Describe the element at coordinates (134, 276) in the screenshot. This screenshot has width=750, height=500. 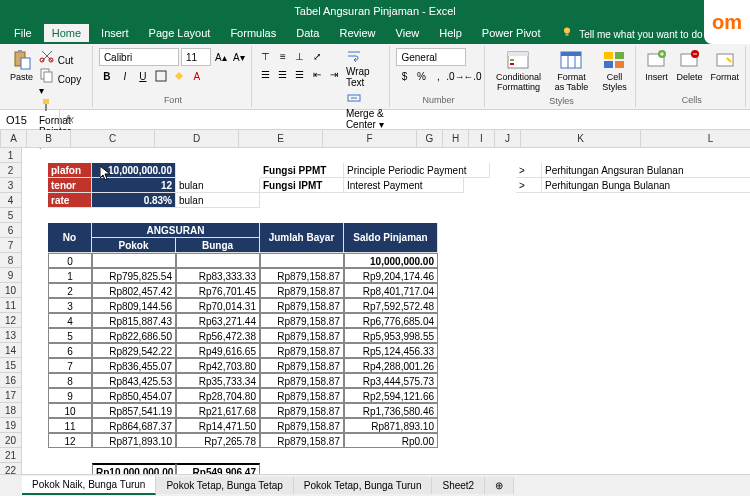
I see `cell: Rp795,825.54` at that location.